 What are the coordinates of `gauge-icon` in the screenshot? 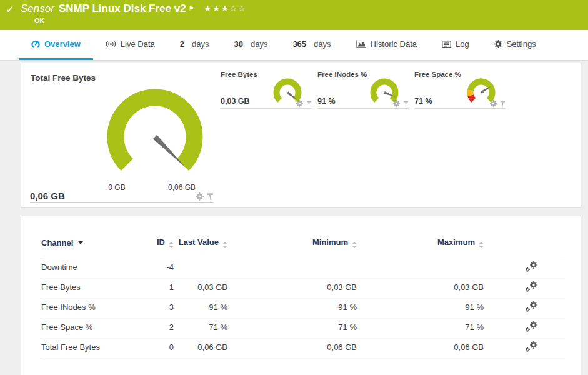 It's located at (36, 44).